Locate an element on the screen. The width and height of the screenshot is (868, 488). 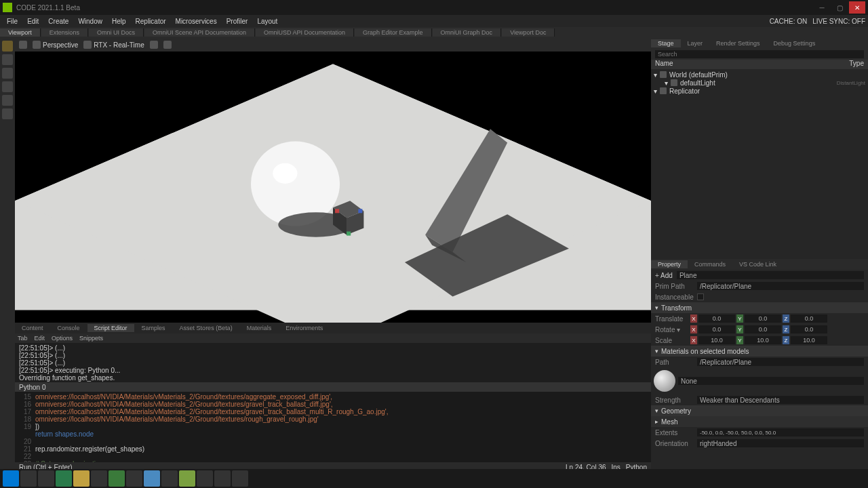
camera-icon is located at coordinates (37, 45).